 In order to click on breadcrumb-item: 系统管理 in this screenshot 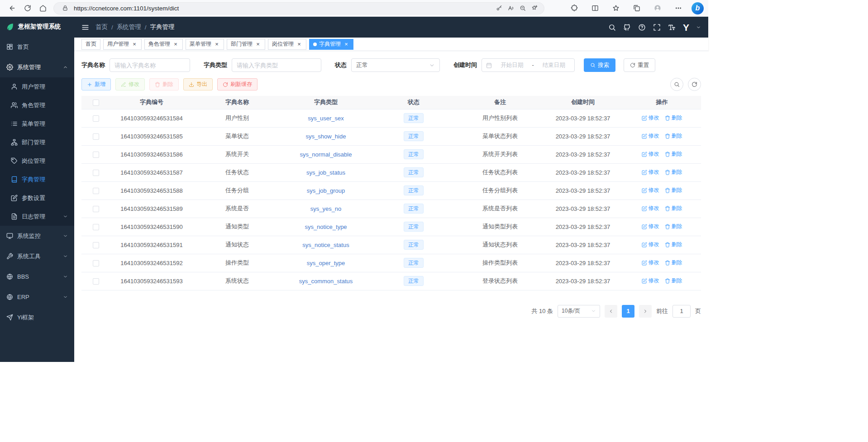, I will do `click(129, 27)`.